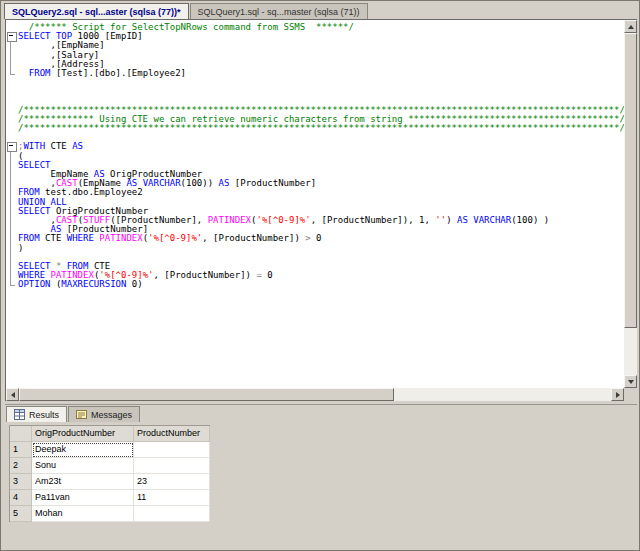 This screenshot has height=551, width=640. I want to click on horizontal-scroll-track, so click(315, 394).